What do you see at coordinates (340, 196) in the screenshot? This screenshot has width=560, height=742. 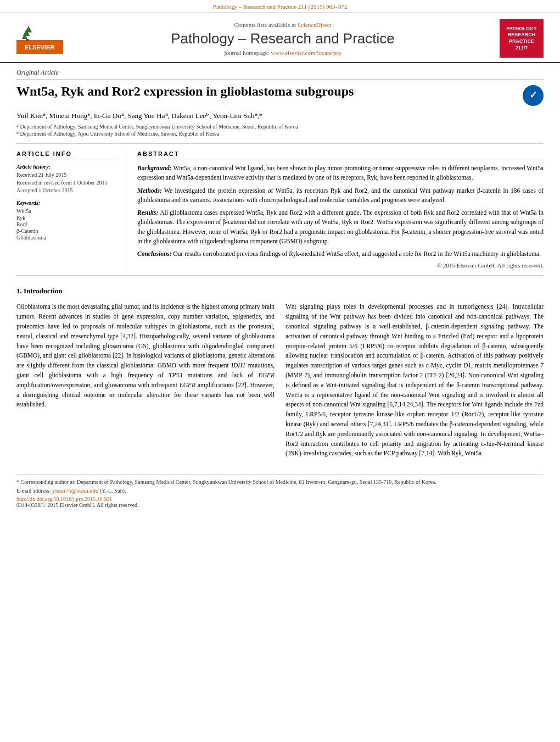 I see `abstract-methods: Methods: We investigated the protein exp…` at bounding box center [340, 196].